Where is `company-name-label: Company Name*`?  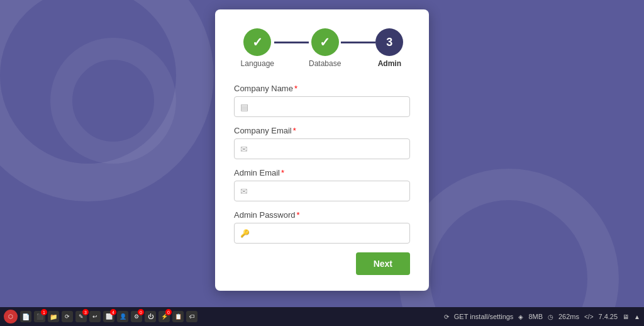
company-name-label: Company Name* is located at coordinates (322, 88).